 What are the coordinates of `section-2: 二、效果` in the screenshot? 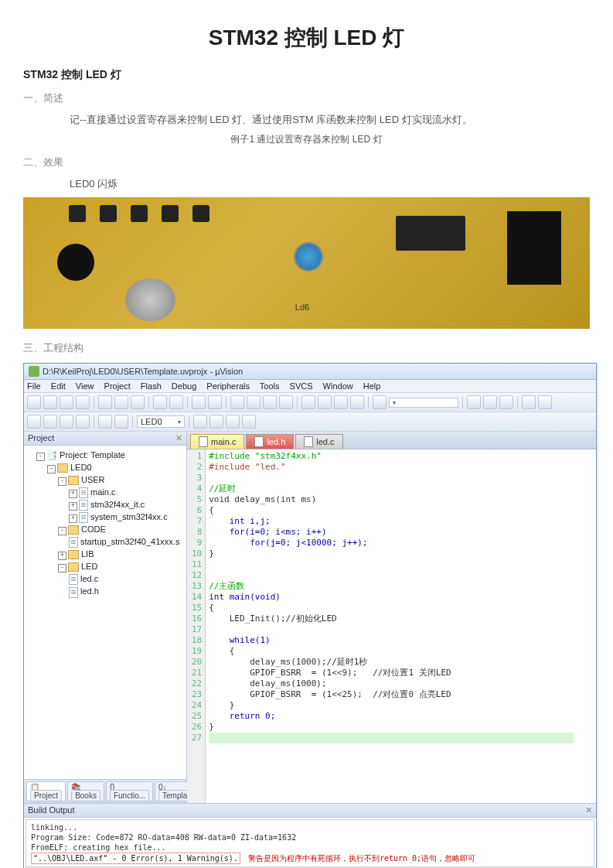 It's located at (306, 162).